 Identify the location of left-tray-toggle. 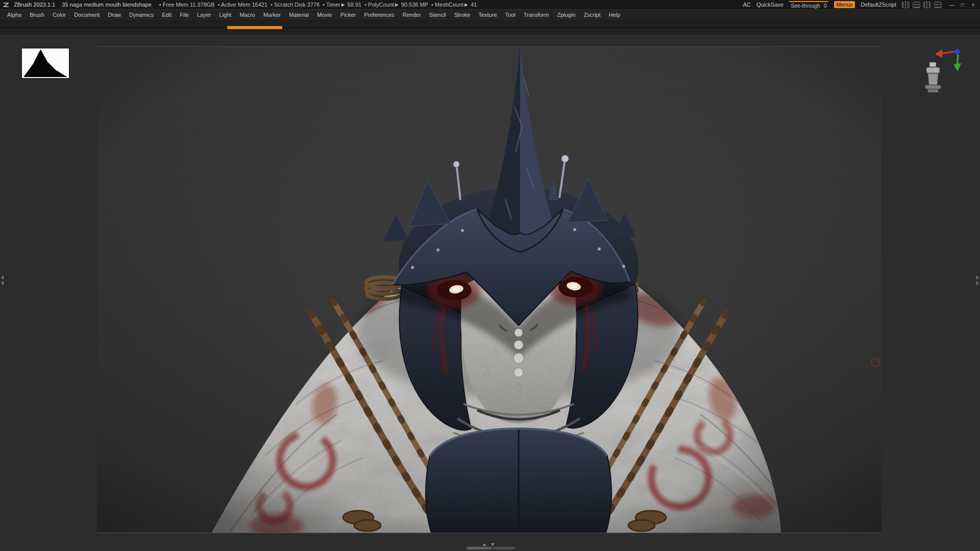
(2, 281).